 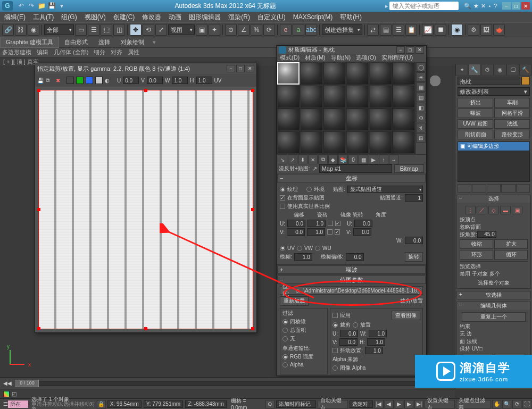 I want to click on w-angle-spinner: 0.0, so click(x=414, y=240).